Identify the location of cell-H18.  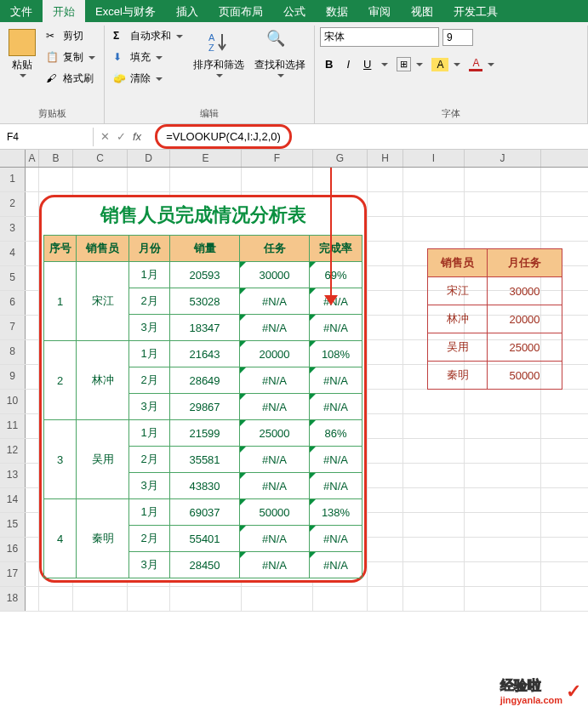
(385, 599).